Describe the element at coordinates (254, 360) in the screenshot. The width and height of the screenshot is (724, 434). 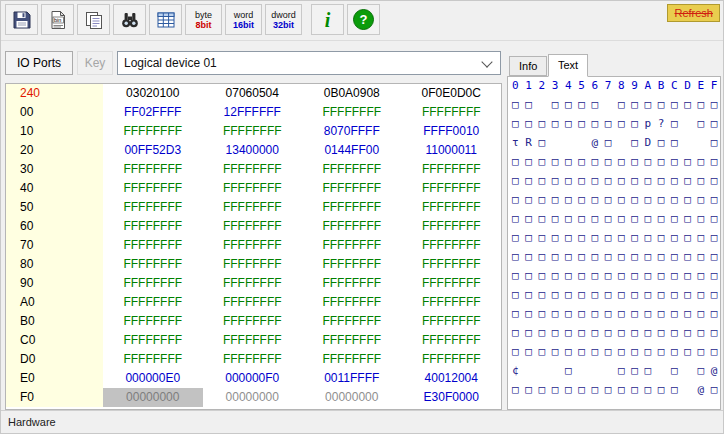
I see `hex-row: D0FFFFFFFFFFFFFFFFFFFFFFFFFFFFFFFF` at that location.